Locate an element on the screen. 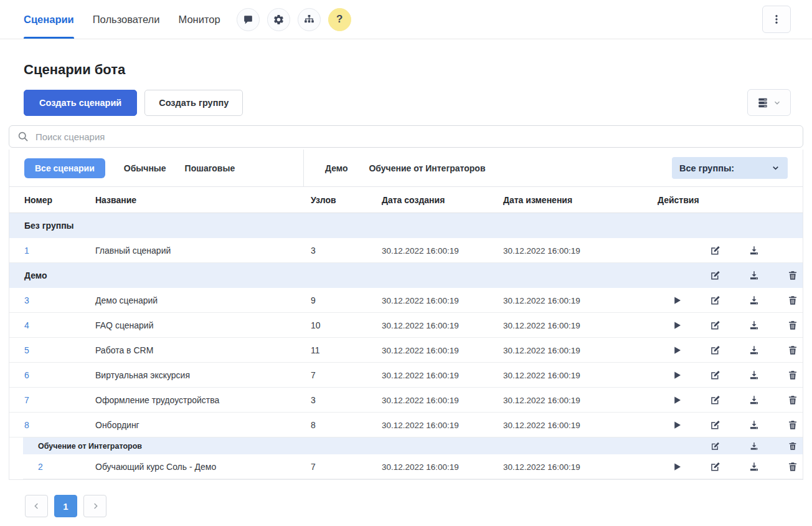  help-icon: ? is located at coordinates (340, 20).